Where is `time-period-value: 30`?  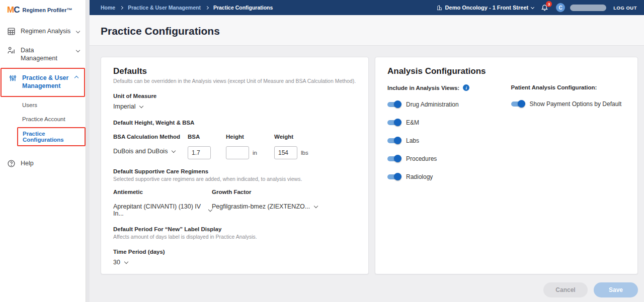
time-period-value: 30 is located at coordinates (117, 262).